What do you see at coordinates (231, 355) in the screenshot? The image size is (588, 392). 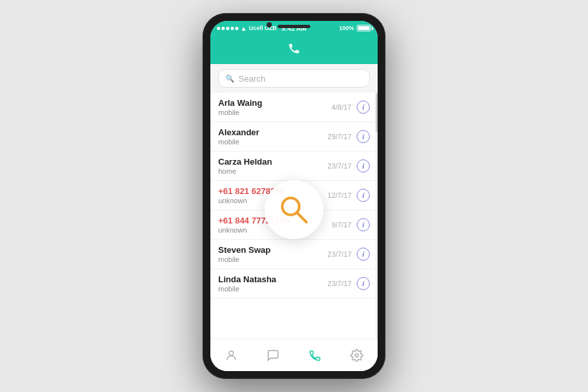 I see `nav-contacts` at bounding box center [231, 355].